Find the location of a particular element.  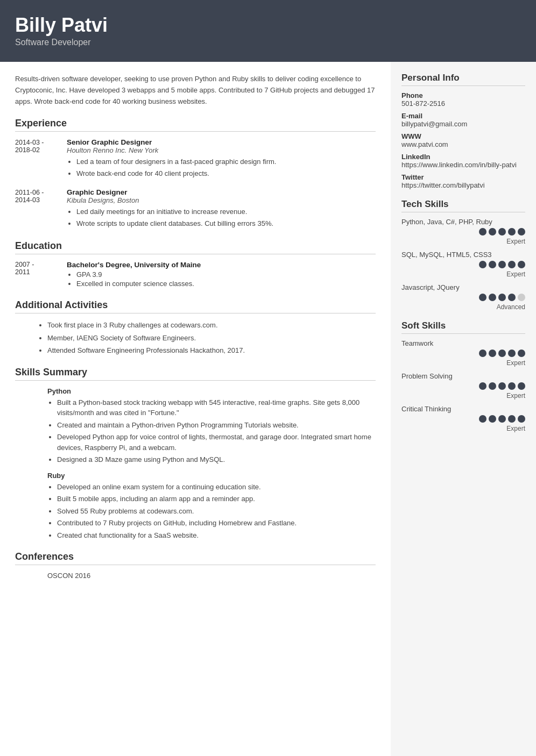

info-www-label: WWW is located at coordinates (463, 137).